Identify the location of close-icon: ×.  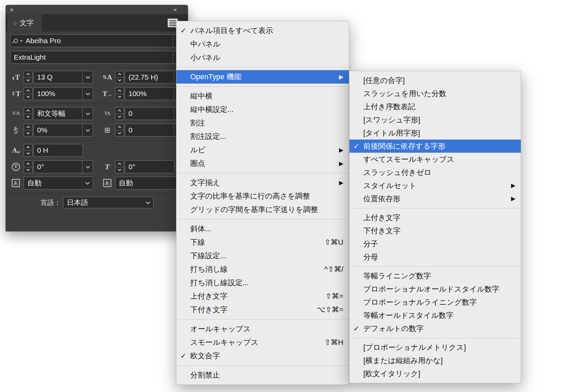
(12, 10).